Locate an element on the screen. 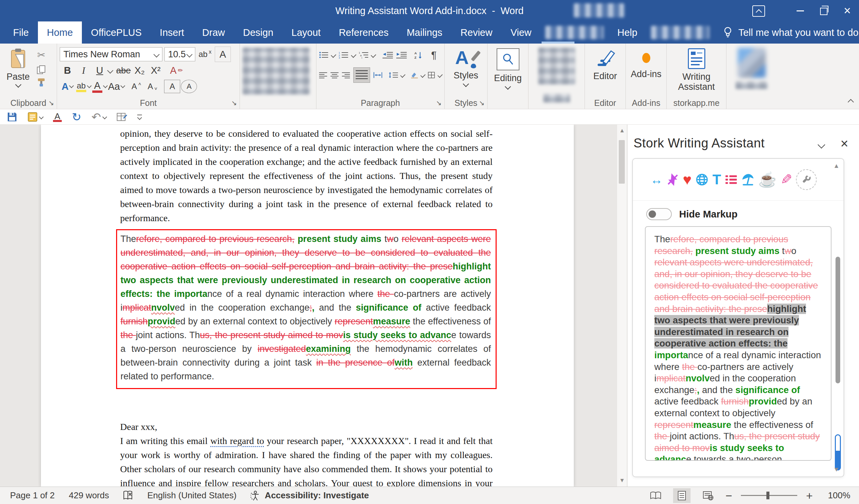  scrollbar-thumb is located at coordinates (622, 162).